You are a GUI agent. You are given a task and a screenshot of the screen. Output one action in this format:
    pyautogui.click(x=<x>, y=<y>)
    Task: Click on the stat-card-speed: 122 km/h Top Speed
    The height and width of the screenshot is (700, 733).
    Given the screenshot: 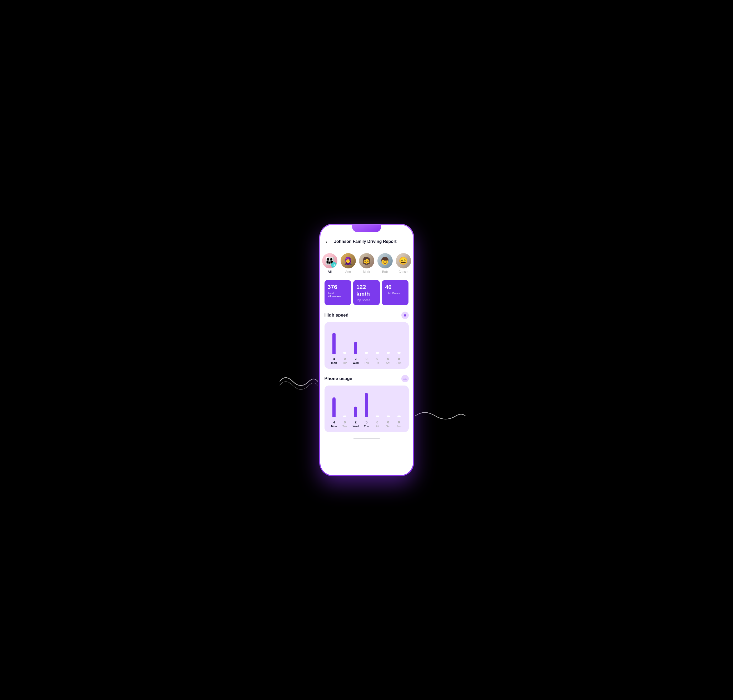 What is the action you would take?
    pyautogui.click(x=366, y=293)
    